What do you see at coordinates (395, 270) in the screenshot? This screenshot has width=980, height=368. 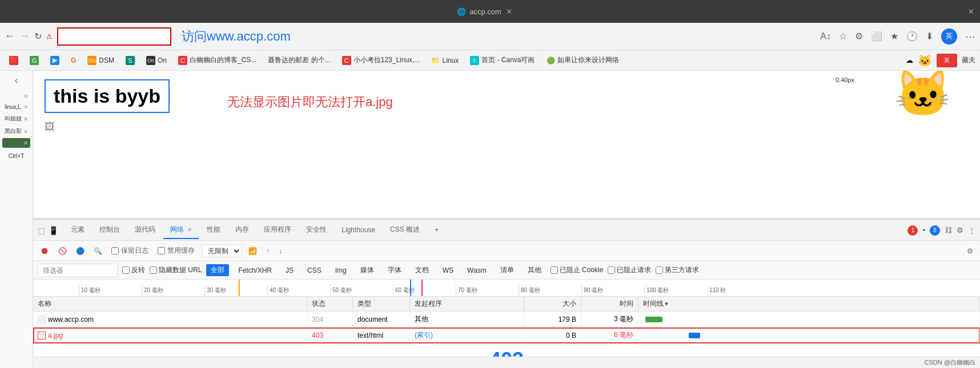 I see `filter-font: 字体` at bounding box center [395, 270].